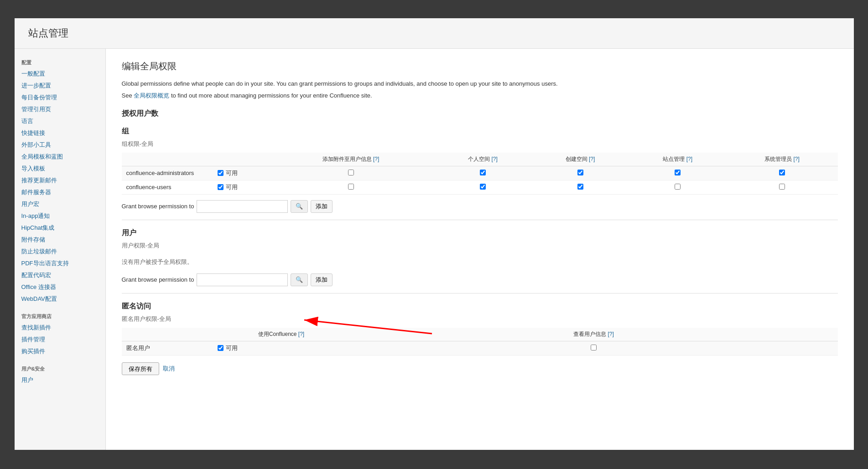  What do you see at coordinates (351, 173) in the screenshot?
I see `col-add-attach-admins` at bounding box center [351, 173].